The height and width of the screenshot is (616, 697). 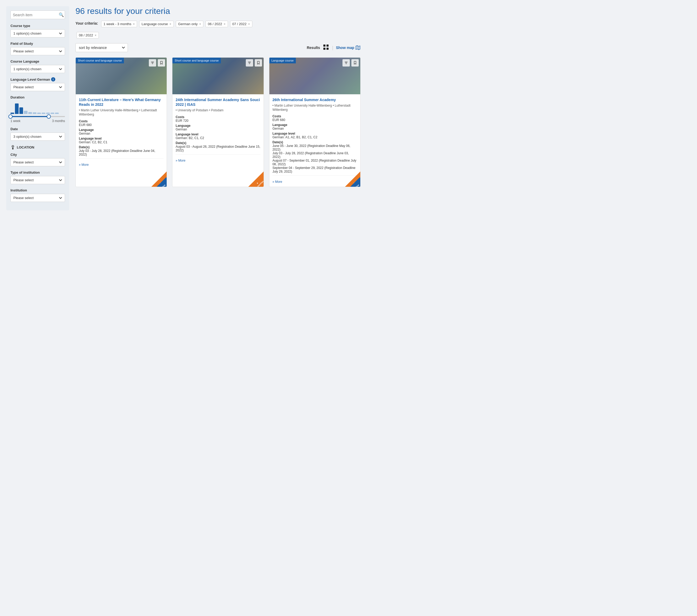 What do you see at coordinates (250, 63) in the screenshot?
I see `card-2-filter-button` at bounding box center [250, 63].